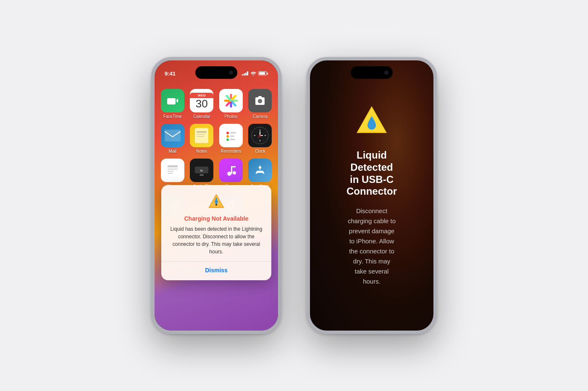  Describe the element at coordinates (216, 232) in the screenshot. I see `charging-alert-popup: Charging Not Available Liquid has been d…` at that location.